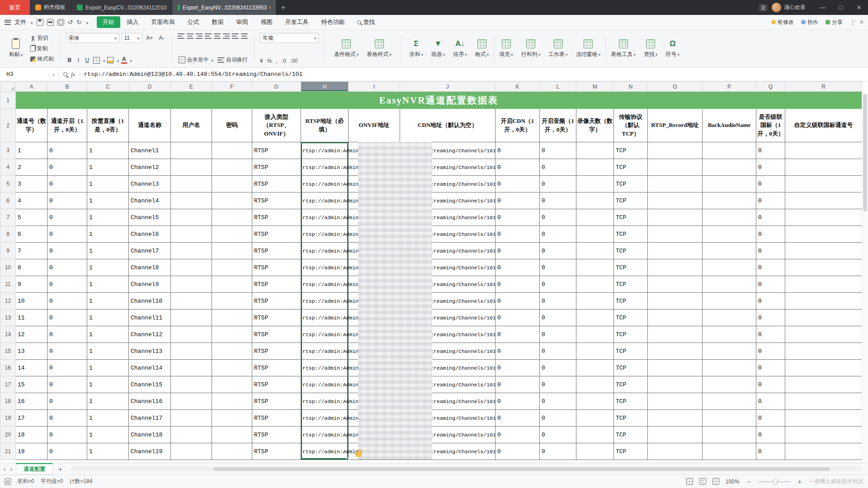 The image size is (868, 488). Describe the element at coordinates (558, 418) in the screenshot. I see `cell-L19: 0` at that location.